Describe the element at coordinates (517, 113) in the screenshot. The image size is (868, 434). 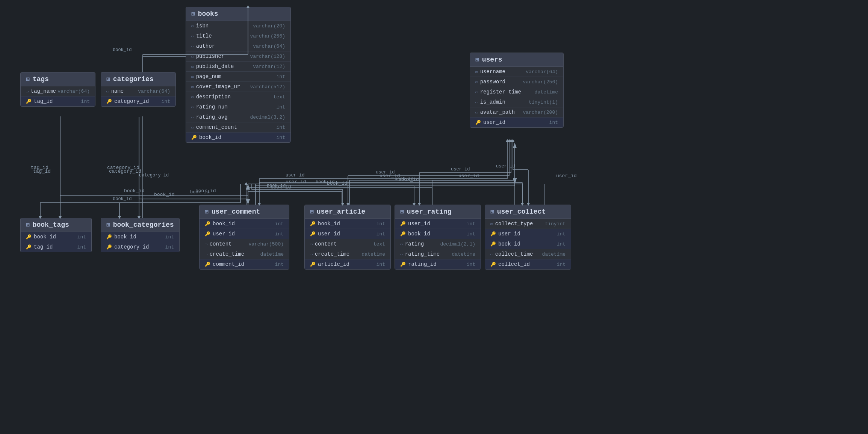
I see `table-row: ▭avatar_path varchar(200)` at that location.